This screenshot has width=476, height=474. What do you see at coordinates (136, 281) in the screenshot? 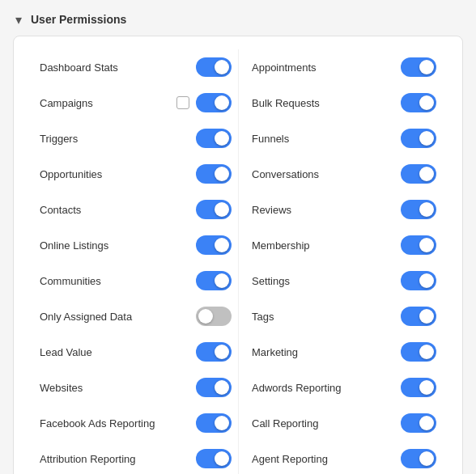
I see `permission-row: Communities` at bounding box center [136, 281].